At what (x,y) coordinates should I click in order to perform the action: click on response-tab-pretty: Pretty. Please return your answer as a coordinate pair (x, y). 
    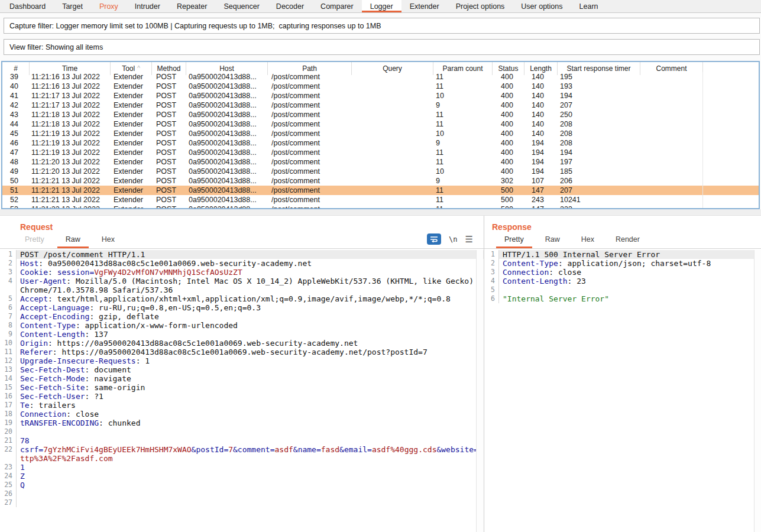
    Looking at the image, I should click on (514, 242).